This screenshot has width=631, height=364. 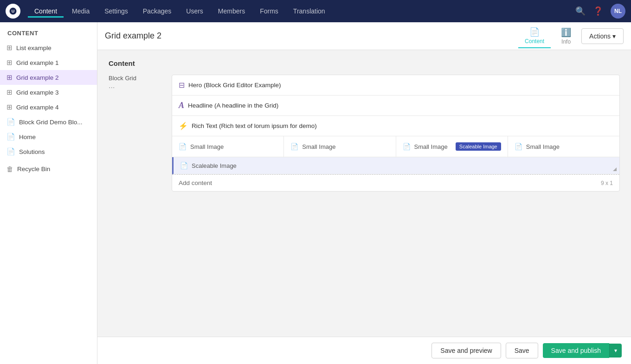 What do you see at coordinates (519, 147) in the screenshot?
I see `doc-icon-4: 📄` at bounding box center [519, 147].